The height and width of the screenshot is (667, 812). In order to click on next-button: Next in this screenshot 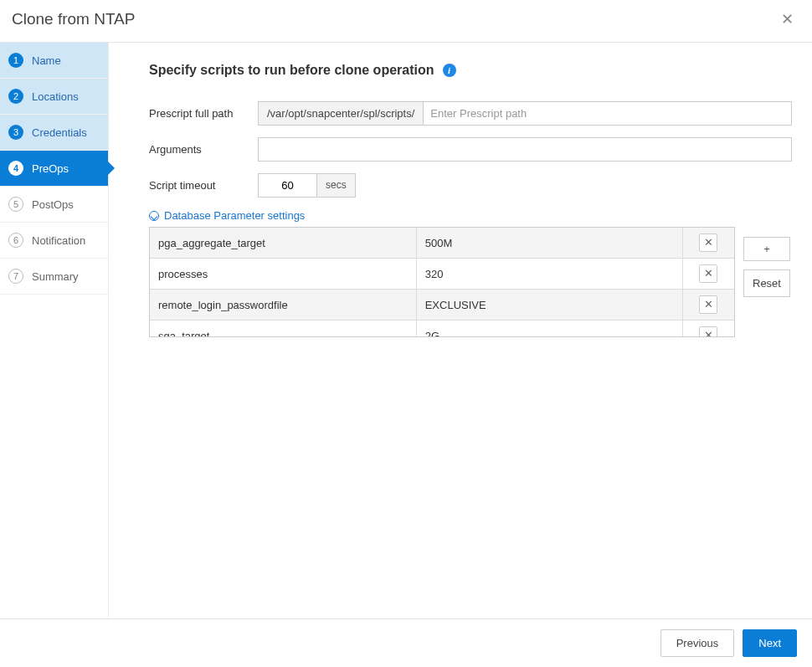, I will do `click(770, 643)`.